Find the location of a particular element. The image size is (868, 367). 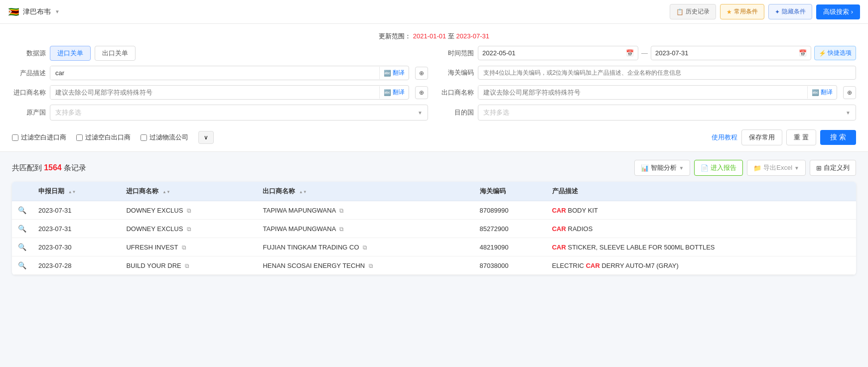

sort-date-icon: ▲▼ is located at coordinates (72, 192).